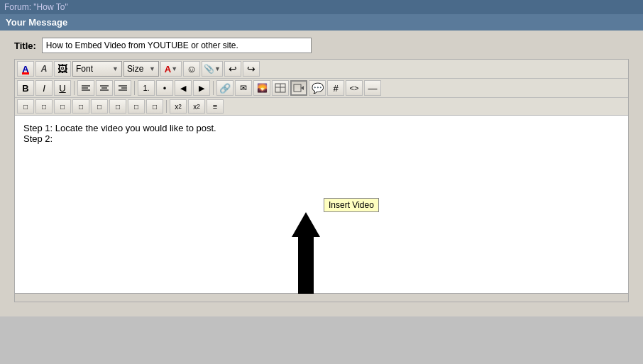 The height and width of the screenshot is (364, 643). I want to click on redo-btn: ↪, so click(251, 69).